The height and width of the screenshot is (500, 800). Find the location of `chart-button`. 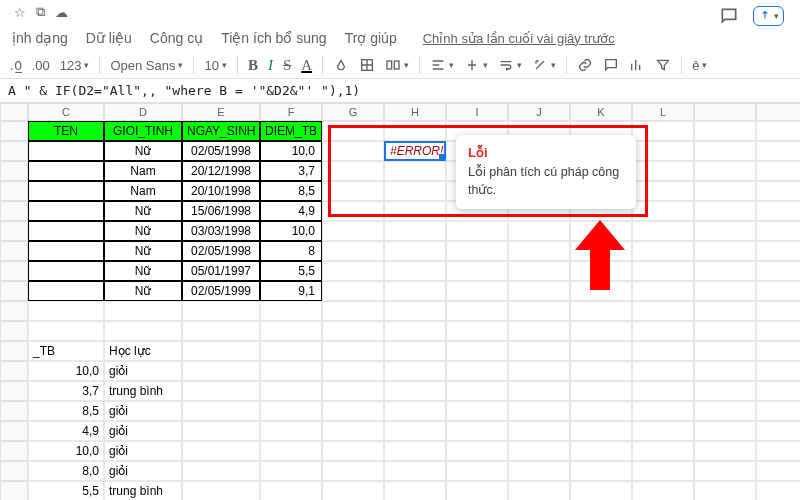

chart-button is located at coordinates (637, 65).